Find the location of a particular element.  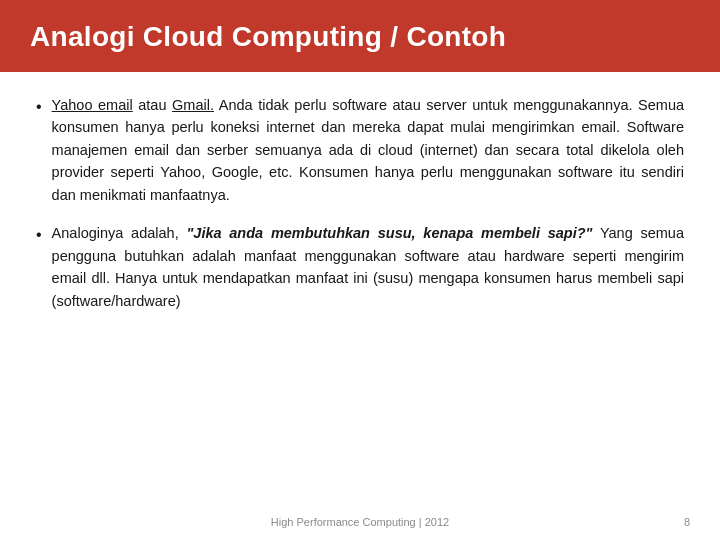

text-atau-1: atau is located at coordinates (155, 105).